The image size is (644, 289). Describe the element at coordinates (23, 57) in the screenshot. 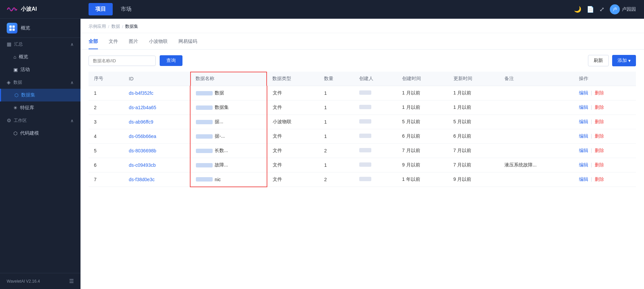

I see `overview-label: 概览` at that location.